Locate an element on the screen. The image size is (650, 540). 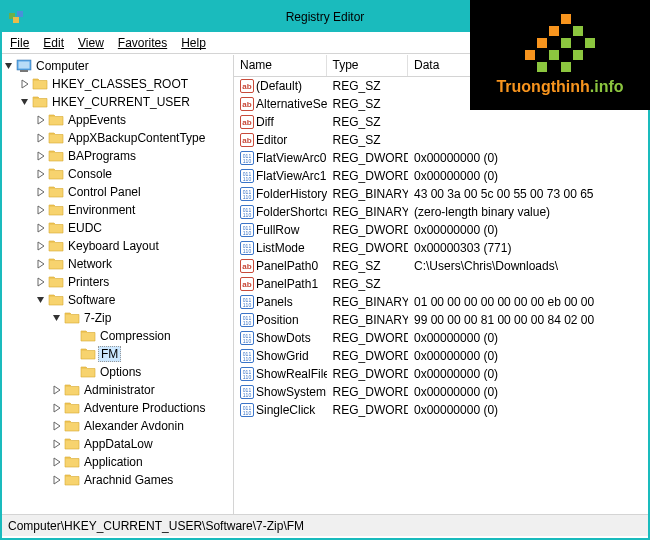
app-icon is located at coordinates (16, 17).